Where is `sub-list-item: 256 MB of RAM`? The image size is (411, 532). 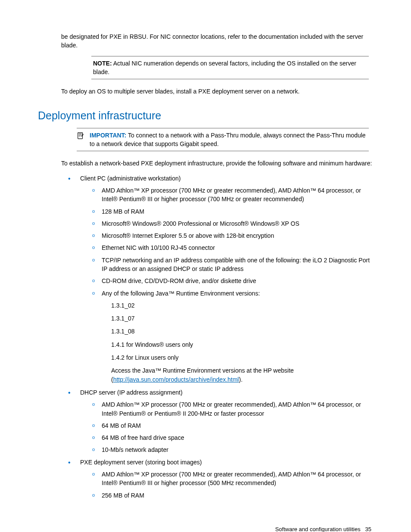 sub-list-item: 256 MB of RAM is located at coordinates (233, 495).